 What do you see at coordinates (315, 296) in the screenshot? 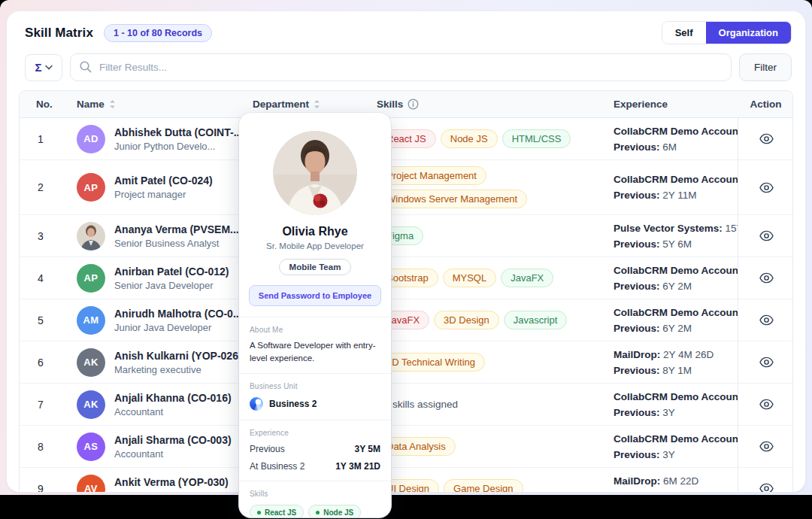
I see `send-password-button: Send Password to Employee` at bounding box center [315, 296].